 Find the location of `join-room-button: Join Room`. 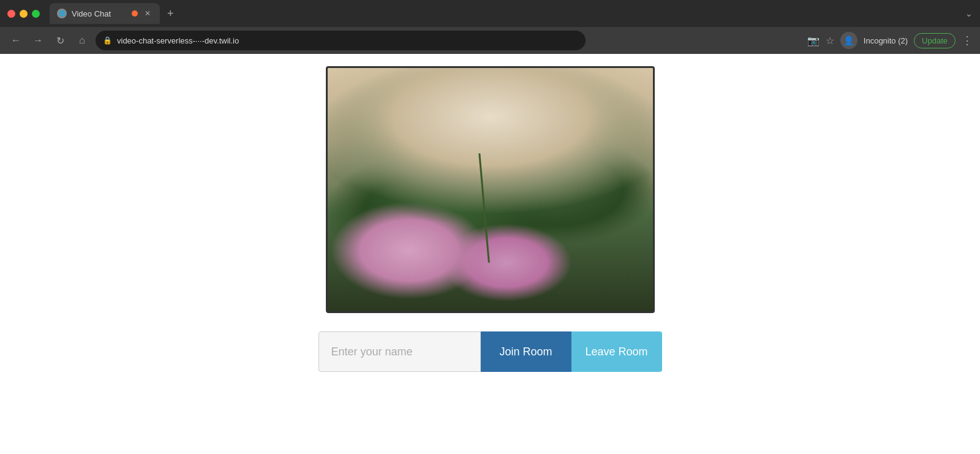

join-room-button: Join Room is located at coordinates (526, 352).